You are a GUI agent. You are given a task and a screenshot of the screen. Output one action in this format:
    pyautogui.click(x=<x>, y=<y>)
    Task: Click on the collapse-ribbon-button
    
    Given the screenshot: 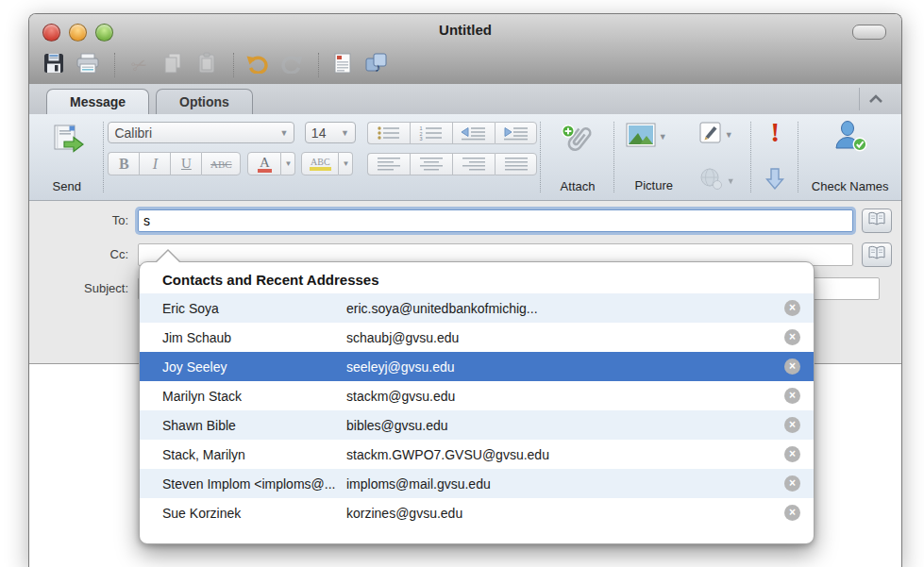 What is the action you would take?
    pyautogui.click(x=876, y=99)
    